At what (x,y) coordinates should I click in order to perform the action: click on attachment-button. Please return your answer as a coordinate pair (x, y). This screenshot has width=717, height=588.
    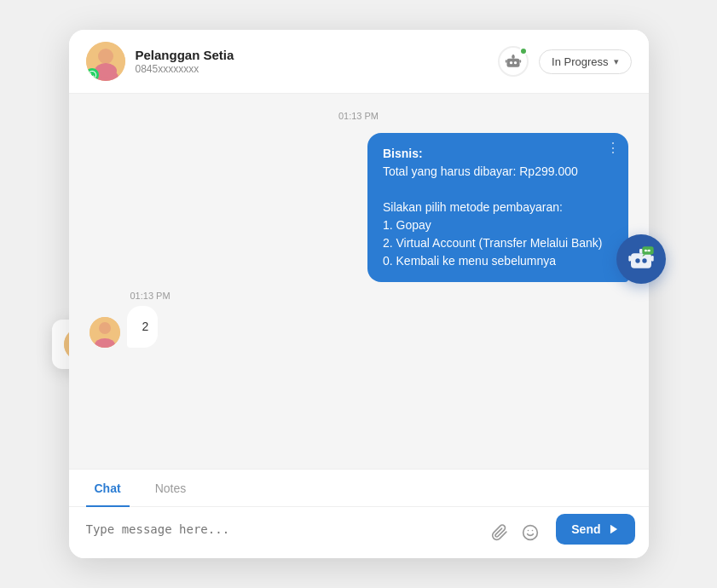
    Looking at the image, I should click on (500, 533).